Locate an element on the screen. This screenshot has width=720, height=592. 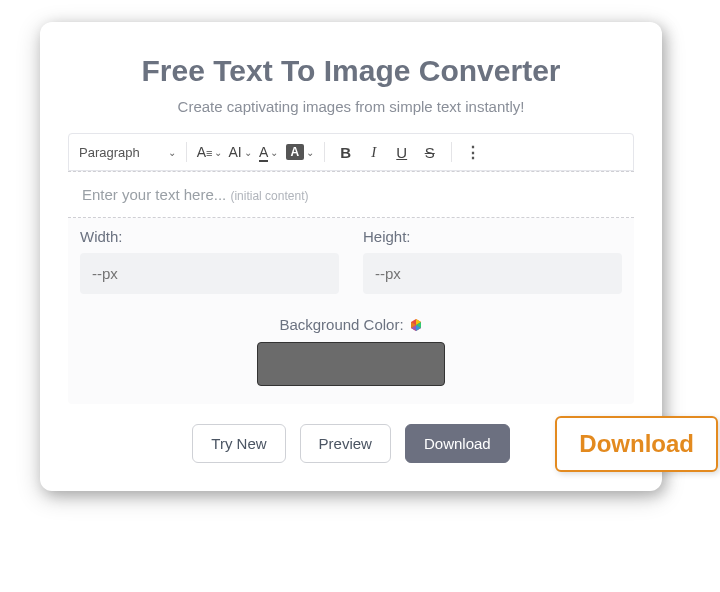
font-size-dropdown: AI ⌄ is located at coordinates (240, 152).